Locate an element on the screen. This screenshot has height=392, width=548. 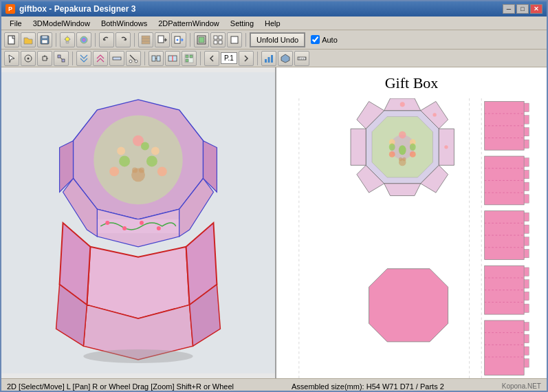
rotate-button is located at coordinates (45, 58).